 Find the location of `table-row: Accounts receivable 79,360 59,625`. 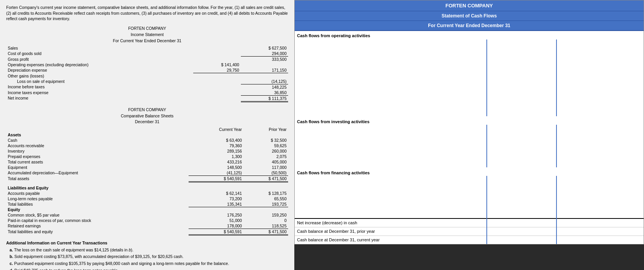

table-row: Accounts receivable 79,360 59,625 is located at coordinates (147, 146).